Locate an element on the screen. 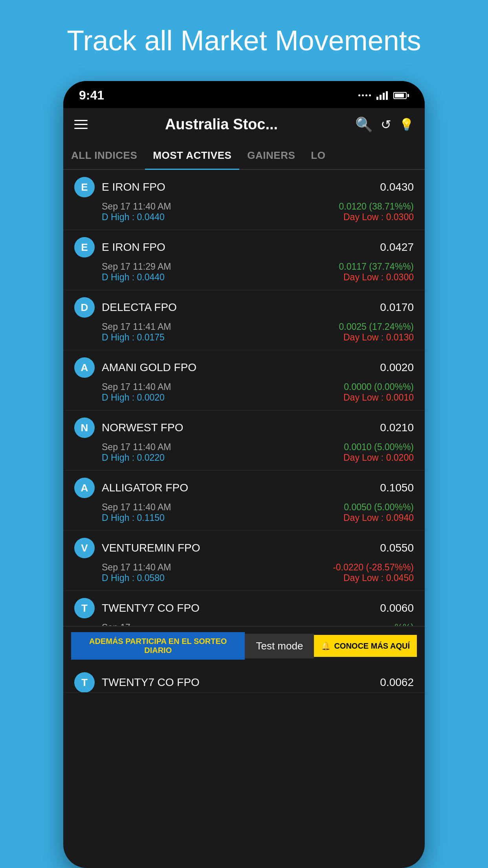  list-item: T TWENTY7 CO FPO 0.0060 Sep 17... ...%%) is located at coordinates (244, 609).